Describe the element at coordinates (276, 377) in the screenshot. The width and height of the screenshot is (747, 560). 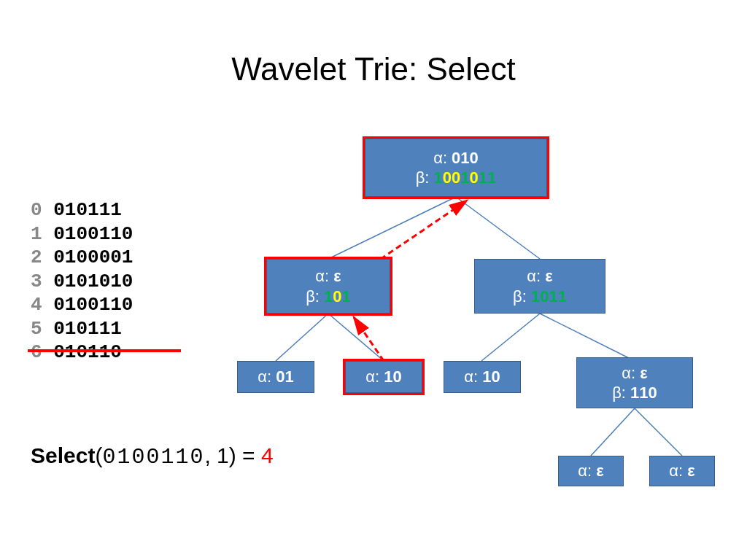
I see `trie-leaf-node: α: 01` at that location.